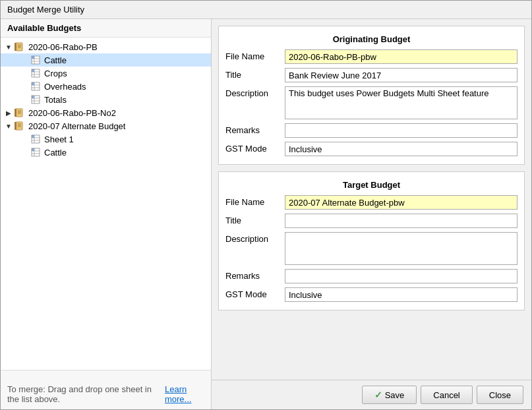 This screenshot has height=410, width=532. What do you see at coordinates (378, 395) in the screenshot?
I see `checkmark-icon: ✓` at bounding box center [378, 395].